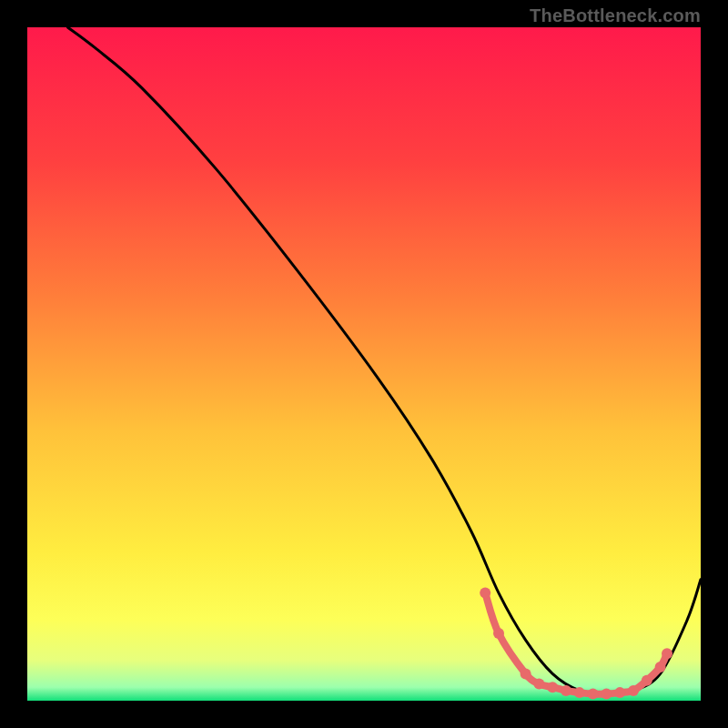 The height and width of the screenshot is (728, 728). I want to click on watermark-text: TheBottleneck.com, so click(615, 16).